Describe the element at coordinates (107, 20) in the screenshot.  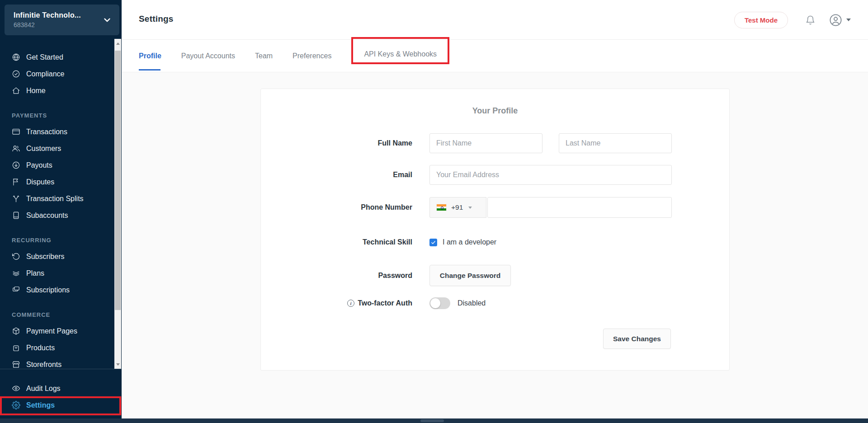
I see `chevron-down-icon` at that location.